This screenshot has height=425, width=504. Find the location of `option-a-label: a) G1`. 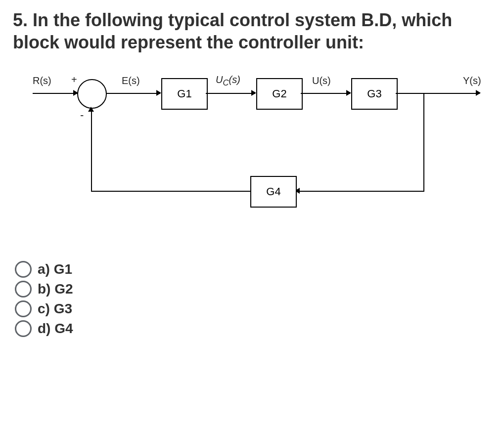

option-a-label: a) G1 is located at coordinates (55, 269).